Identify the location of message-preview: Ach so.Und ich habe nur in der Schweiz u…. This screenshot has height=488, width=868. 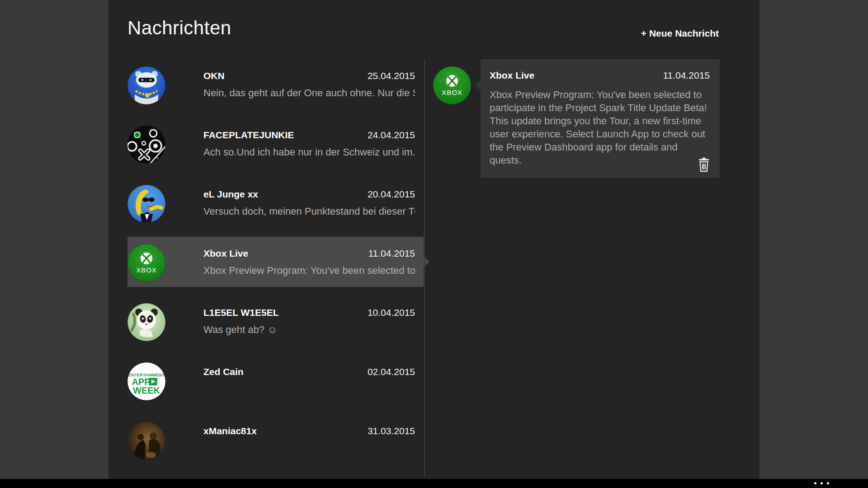
(309, 152).